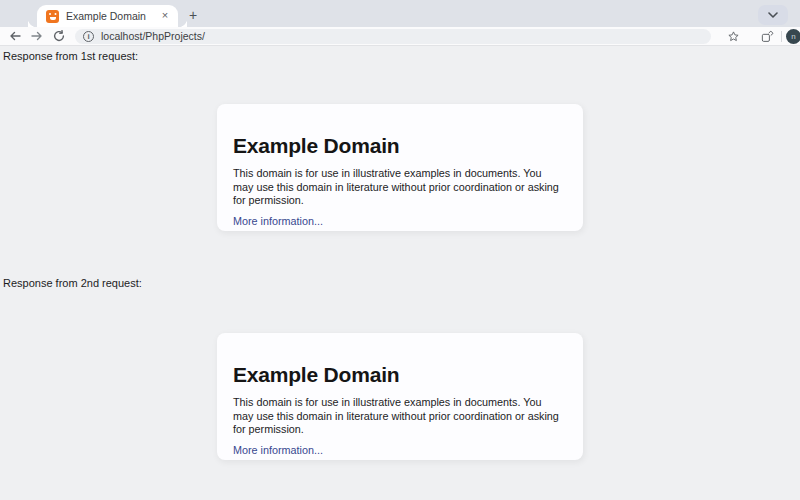  Describe the element at coordinates (88, 36) in the screenshot. I see `site-info-icon: i` at that location.